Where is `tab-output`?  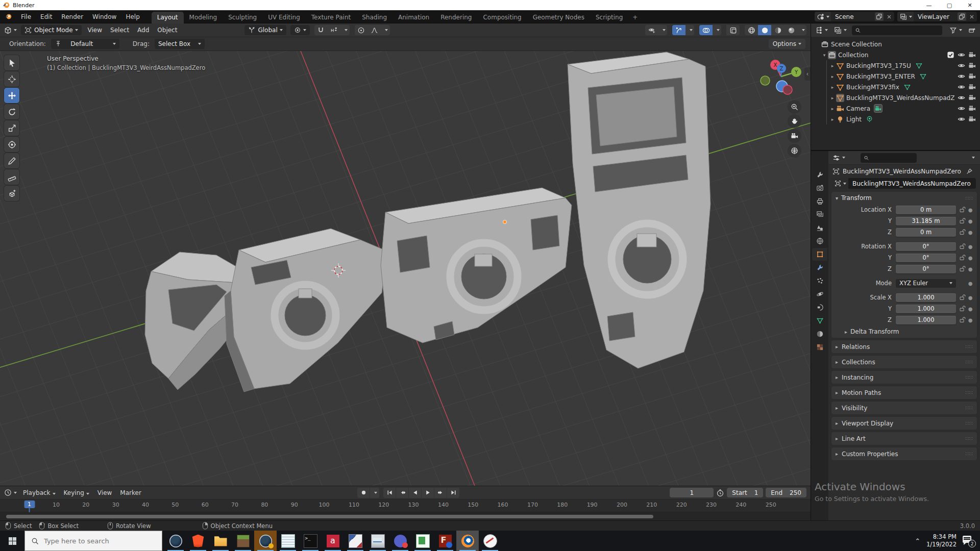
tab-output is located at coordinates (820, 201).